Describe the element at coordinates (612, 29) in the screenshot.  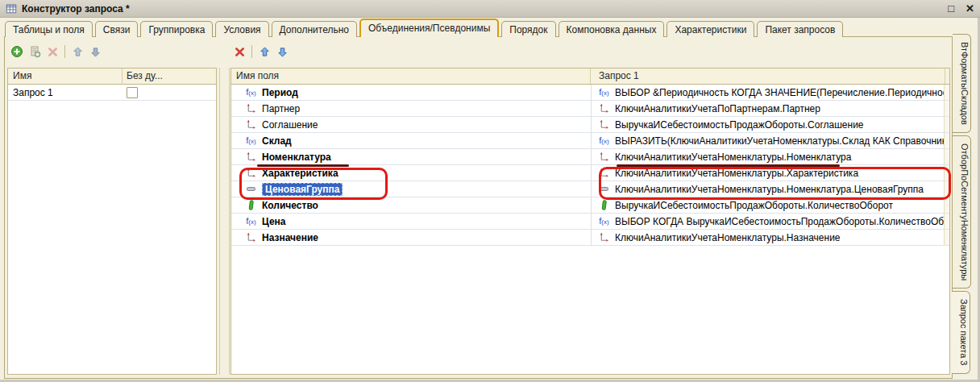
I see `tab: Компоновка данных` at that location.